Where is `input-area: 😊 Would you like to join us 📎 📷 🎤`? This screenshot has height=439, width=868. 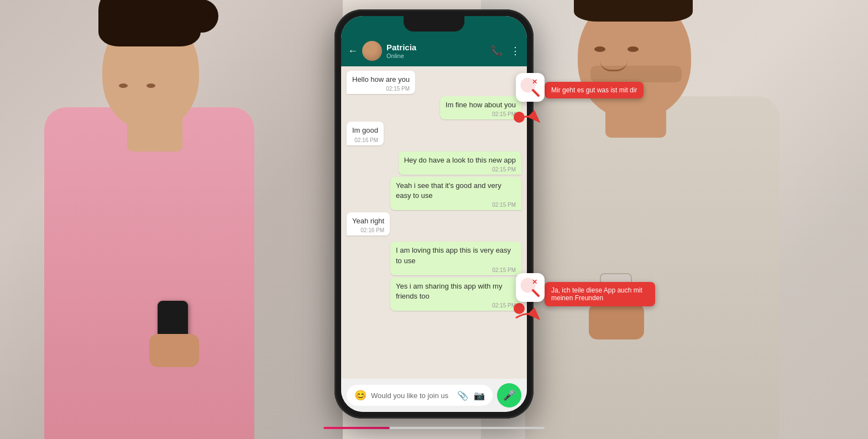
input-area: 😊 Would you like to join us 📎 📷 🎤 is located at coordinates (434, 395).